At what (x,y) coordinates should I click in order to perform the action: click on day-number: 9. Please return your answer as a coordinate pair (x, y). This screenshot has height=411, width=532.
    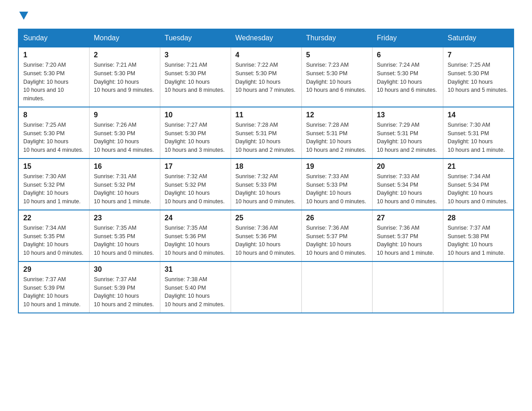
    Looking at the image, I should click on (124, 115).